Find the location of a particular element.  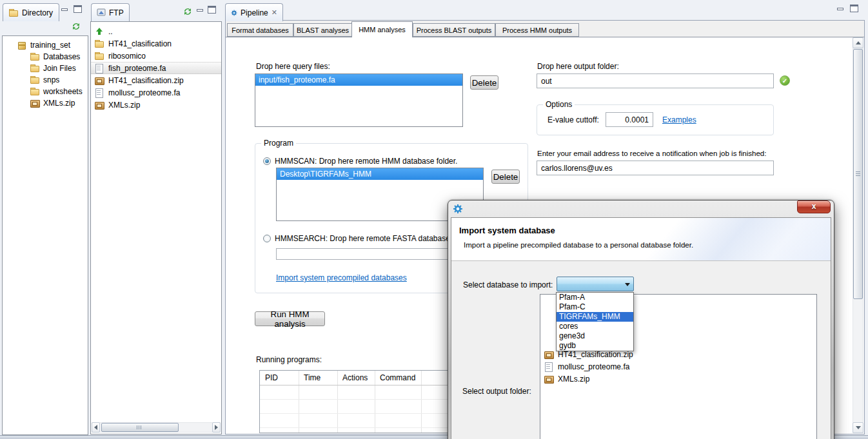

directory-minimize-button is located at coordinates (64, 10).